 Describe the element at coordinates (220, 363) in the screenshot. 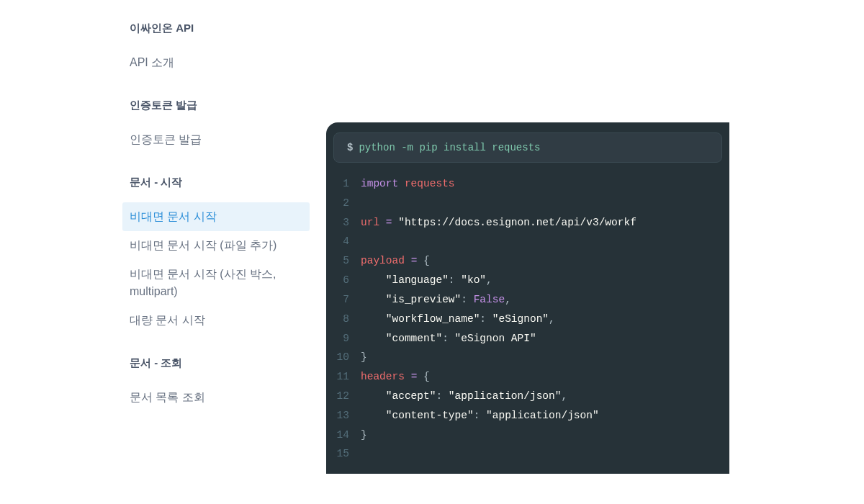

I see `nav-section-title: 문서 - 조회` at that location.